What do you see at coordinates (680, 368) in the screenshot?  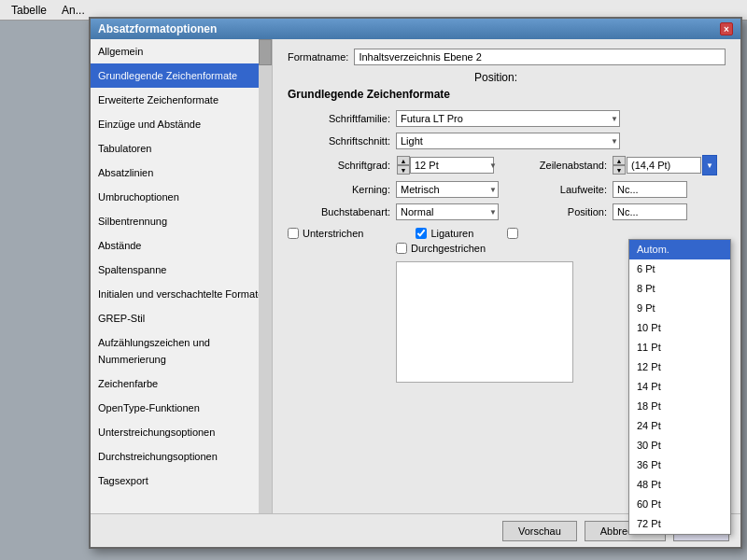 I see `dropdown-item-12pt: 12 Pt` at bounding box center [680, 368].